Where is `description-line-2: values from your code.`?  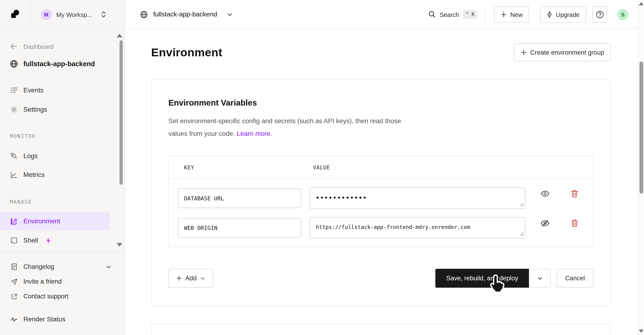 description-line-2: values from your code. is located at coordinates (202, 134).